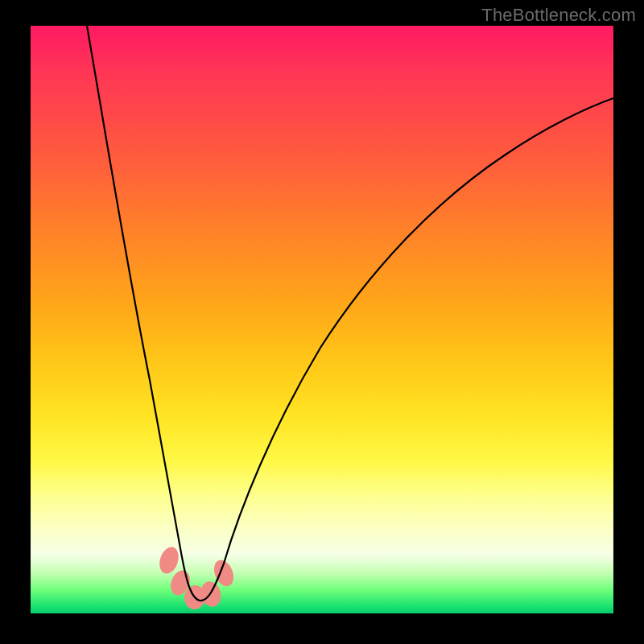  Describe the element at coordinates (559, 15) in the screenshot. I see `watermark-text: TheBottleneck.com` at that location.